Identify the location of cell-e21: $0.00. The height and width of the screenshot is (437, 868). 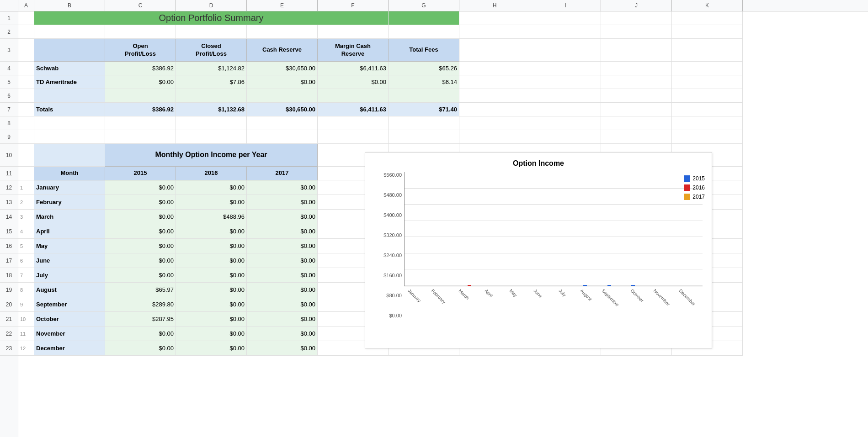
(282, 319).